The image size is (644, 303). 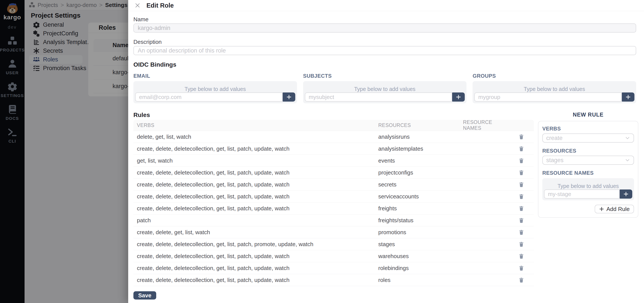 What do you see at coordinates (334, 161) in the screenshot?
I see `rules-table-row: get, list, watch events` at bounding box center [334, 161].